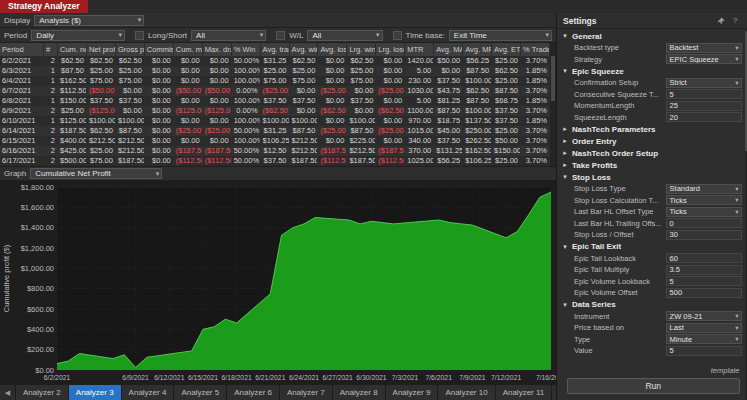 The height and width of the screenshot is (400, 747). What do you see at coordinates (426, 36) in the screenshot?
I see `timebase-label: Time base:` at bounding box center [426, 36].